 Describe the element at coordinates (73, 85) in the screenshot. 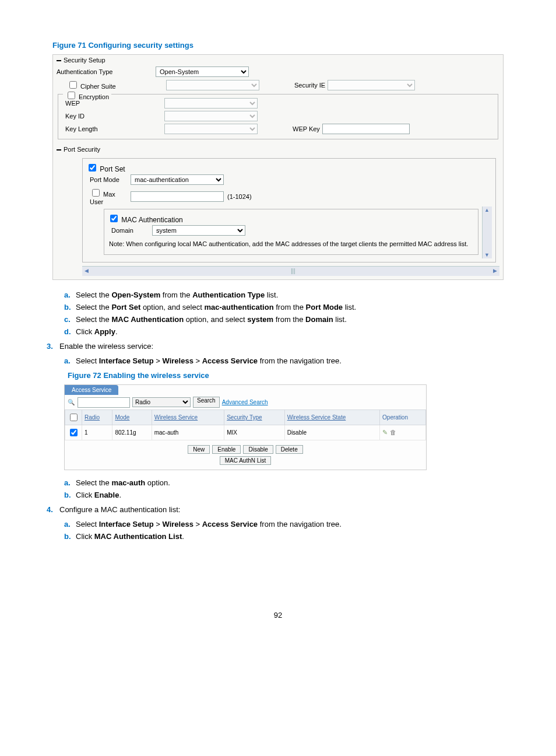

I see `cipher-suite-checkbox` at that location.